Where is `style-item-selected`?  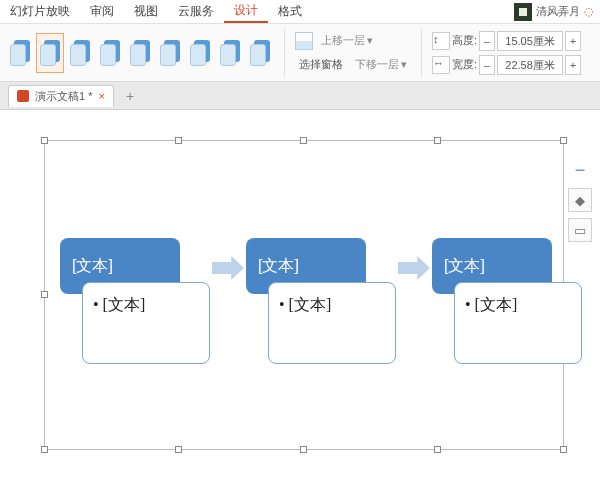
style-item-selected is located at coordinates (50, 53).